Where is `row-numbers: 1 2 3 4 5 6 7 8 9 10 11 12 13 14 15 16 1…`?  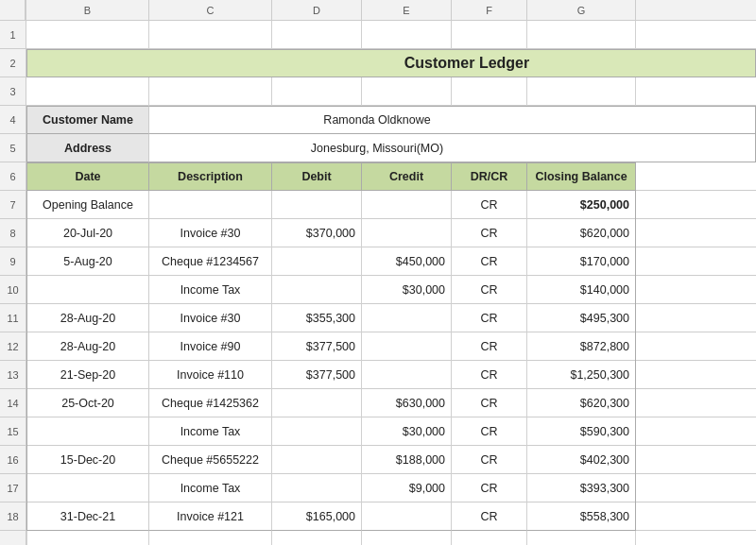 row-numbers: 1 2 3 4 5 6 7 8 9 10 11 12 13 14 15 16 1… is located at coordinates (13, 272).